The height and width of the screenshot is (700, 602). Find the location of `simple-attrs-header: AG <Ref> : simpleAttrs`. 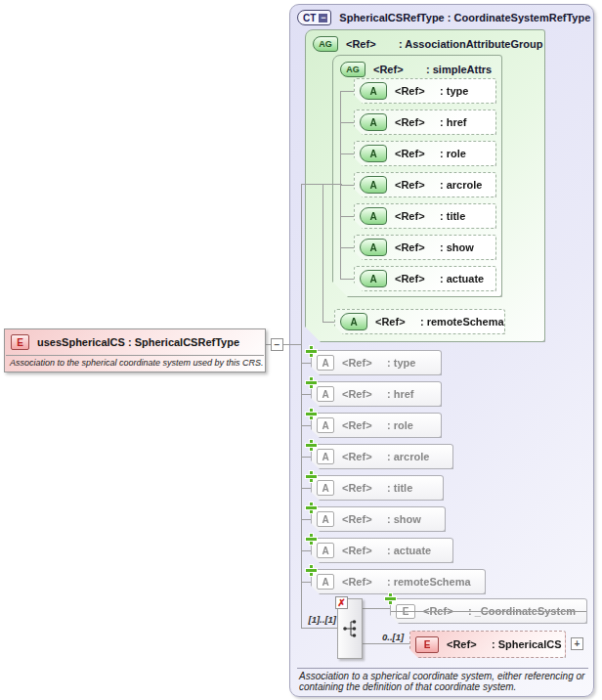

simple-attrs-header: AG <Ref> : simpleAttrs is located at coordinates (416, 69).